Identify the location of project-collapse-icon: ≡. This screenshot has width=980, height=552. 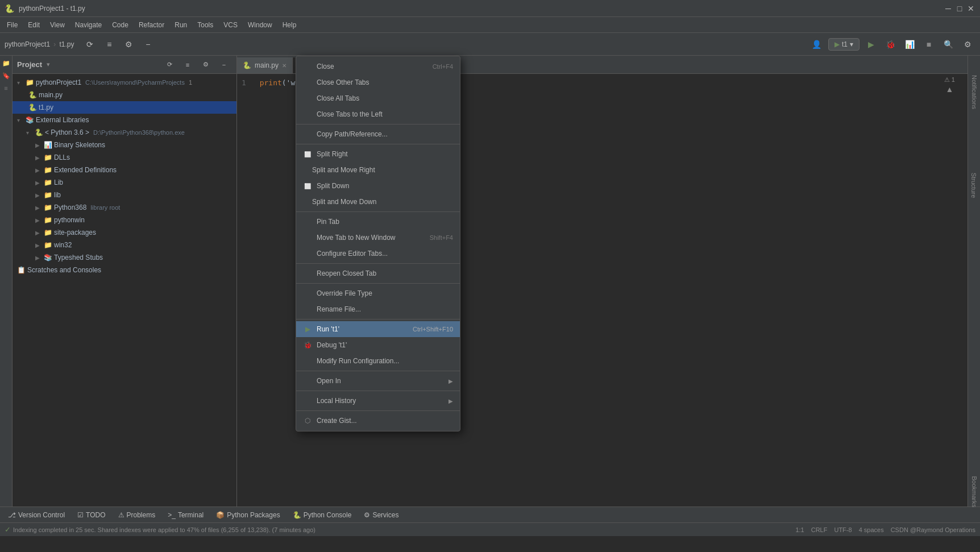
(188, 65).